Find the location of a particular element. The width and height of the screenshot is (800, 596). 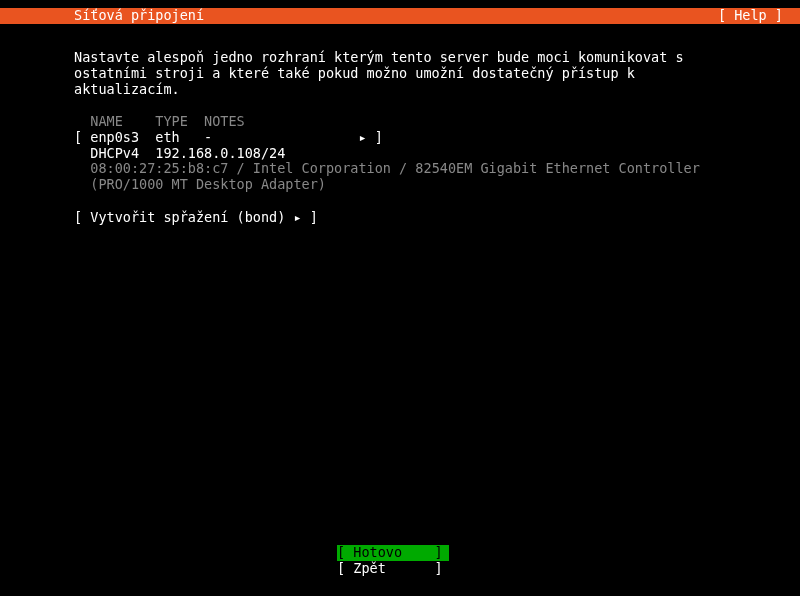

ip-method: DHCPv4 is located at coordinates (114, 153).